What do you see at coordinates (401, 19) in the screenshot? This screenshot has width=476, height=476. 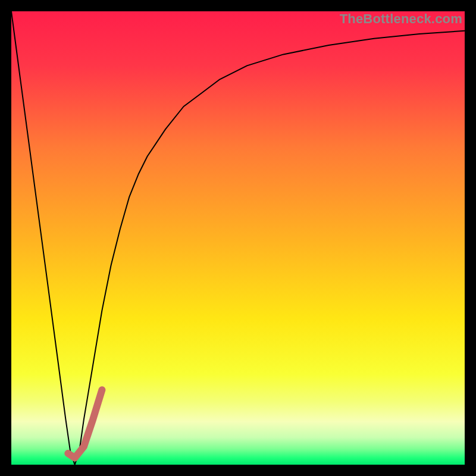 I see `watermark-text: TheBottleneck.com` at bounding box center [401, 19].